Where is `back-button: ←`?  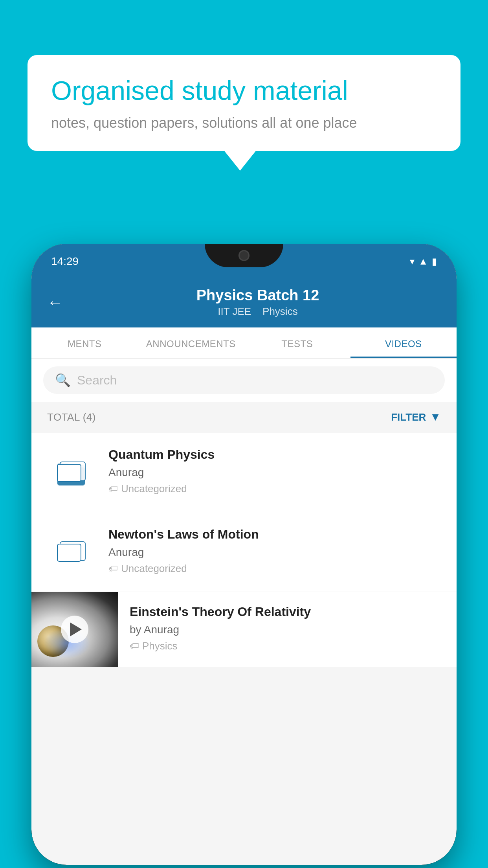
back-button: ← is located at coordinates (55, 303).